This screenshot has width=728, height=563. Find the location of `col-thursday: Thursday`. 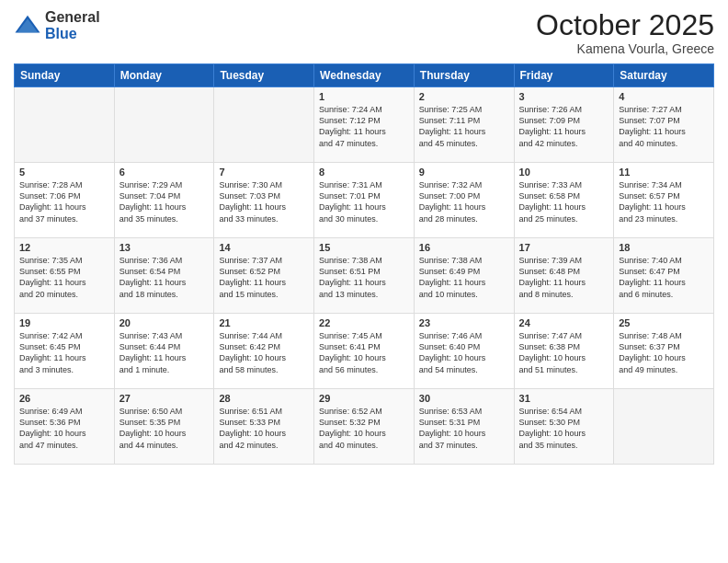

col-thursday: Thursday is located at coordinates (463, 75).